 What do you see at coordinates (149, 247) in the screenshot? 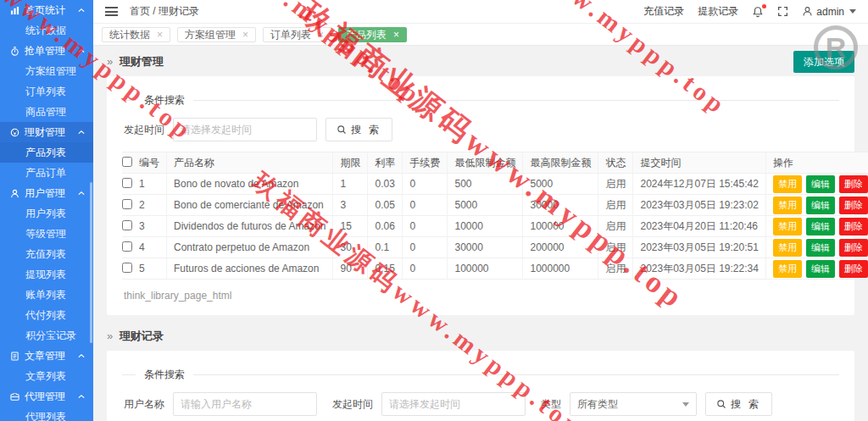
I see `table-cell: 4` at bounding box center [149, 247].